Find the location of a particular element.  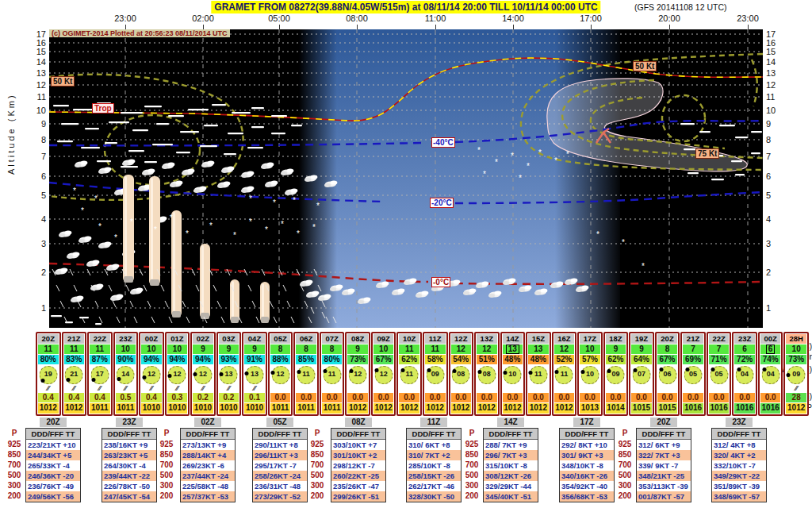

altitude-tick-right: 11 is located at coordinates (772, 97).